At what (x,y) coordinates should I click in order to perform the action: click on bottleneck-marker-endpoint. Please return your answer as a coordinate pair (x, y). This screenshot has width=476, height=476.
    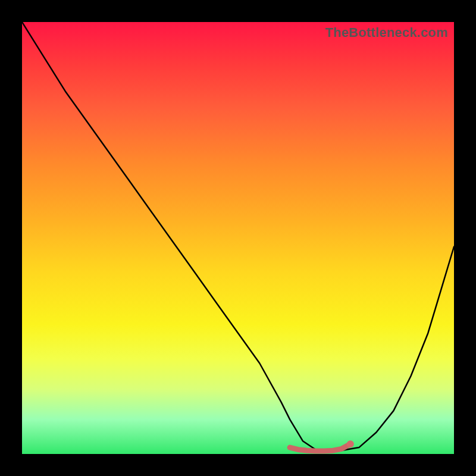
    Looking at the image, I should click on (350, 444).